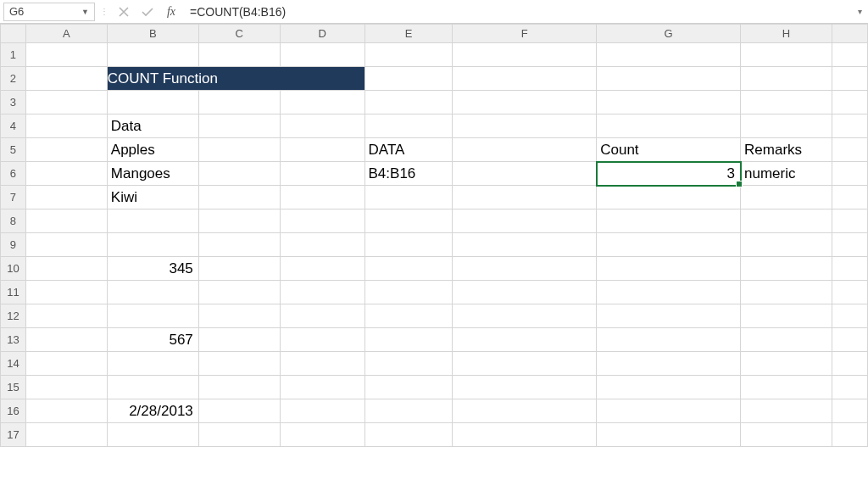 Image resolution: width=868 pixels, height=497 pixels. I want to click on enter-icon, so click(147, 12).